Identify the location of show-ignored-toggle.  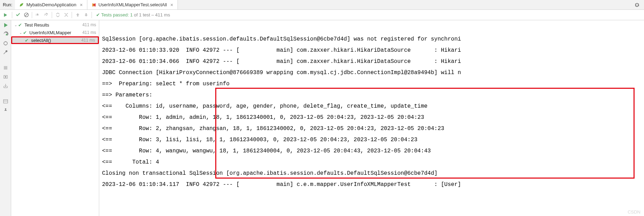
(26, 15).